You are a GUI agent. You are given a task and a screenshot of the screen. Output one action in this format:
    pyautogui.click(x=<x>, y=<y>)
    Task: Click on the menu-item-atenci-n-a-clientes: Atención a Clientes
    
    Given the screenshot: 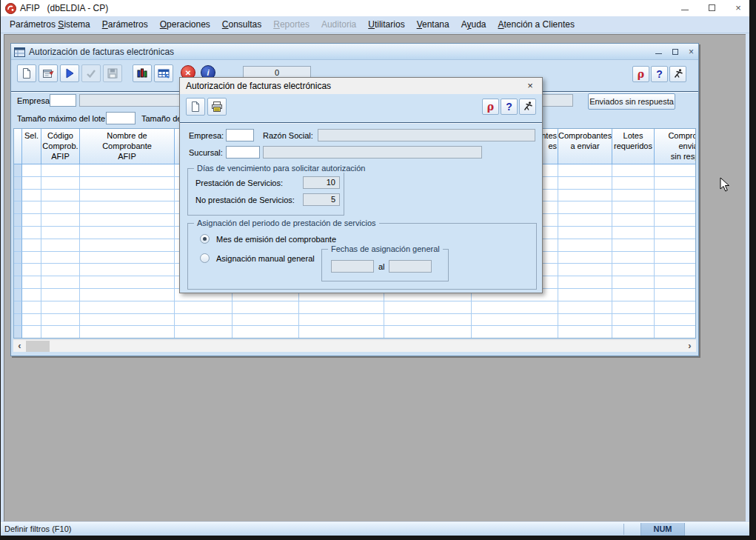 What is the action you would take?
    pyautogui.click(x=536, y=24)
    